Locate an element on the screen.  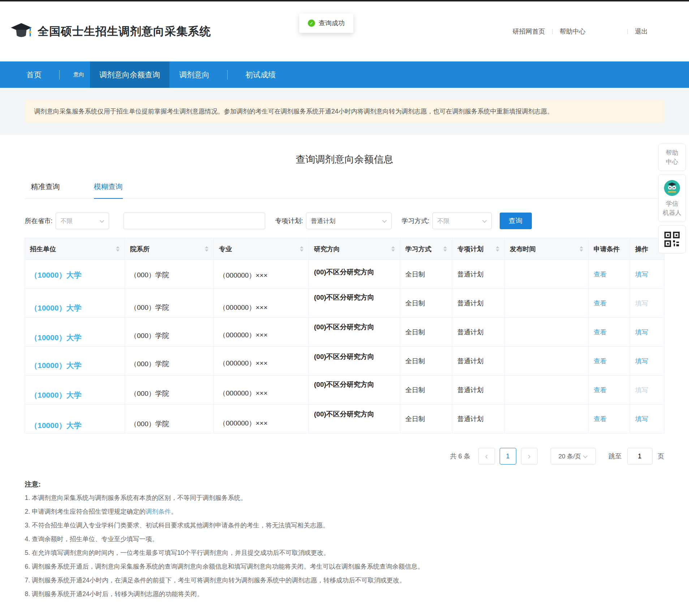
query-tabs: 精准查询 模糊查询 is located at coordinates (345, 190).